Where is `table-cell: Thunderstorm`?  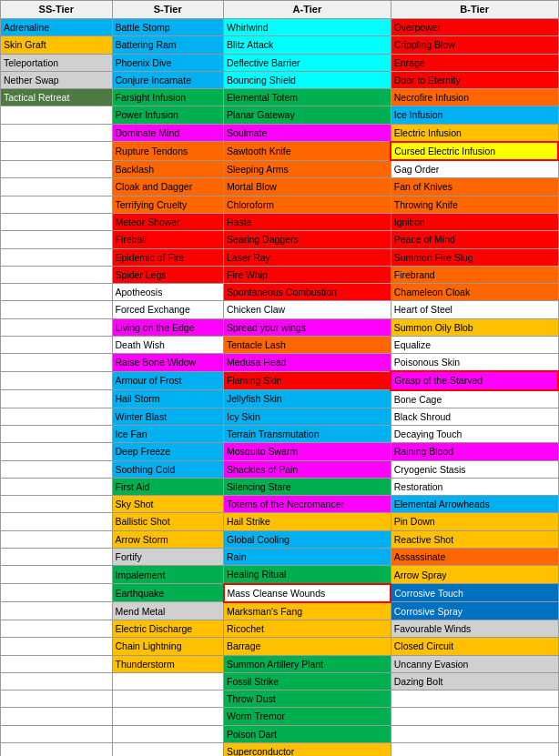
table-cell: Thunderstorm is located at coordinates (168, 664).